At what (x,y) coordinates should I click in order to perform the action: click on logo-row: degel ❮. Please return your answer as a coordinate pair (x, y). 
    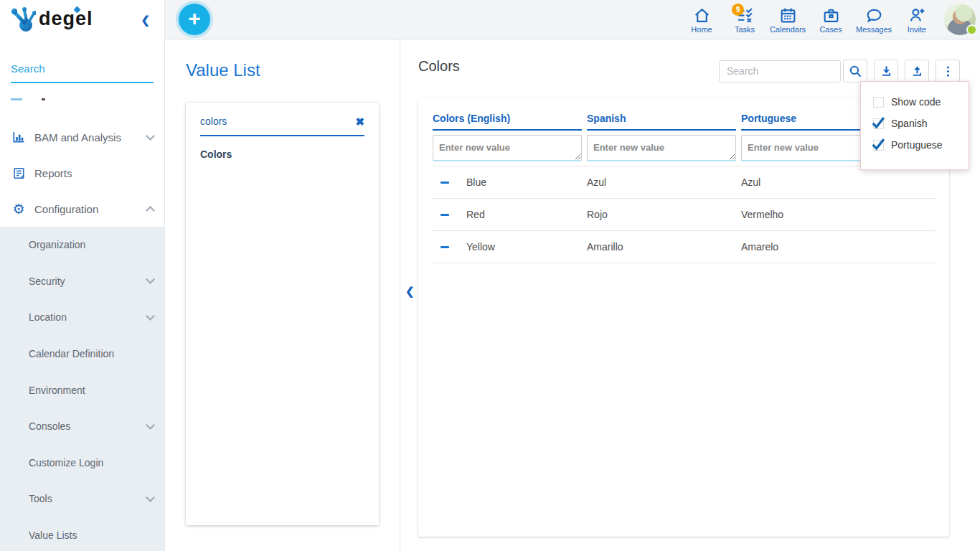
    Looking at the image, I should click on (82, 20).